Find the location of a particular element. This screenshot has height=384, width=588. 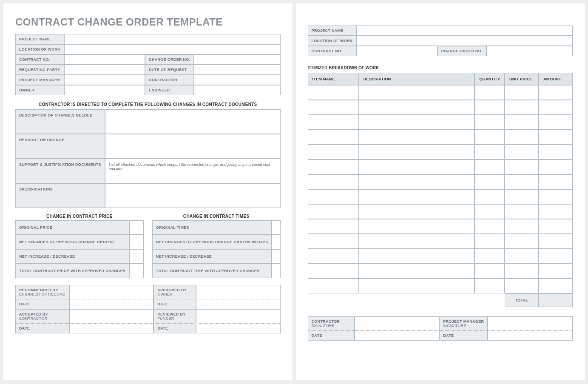

support-field: List all attached documents which suppor… is located at coordinates (193, 171).